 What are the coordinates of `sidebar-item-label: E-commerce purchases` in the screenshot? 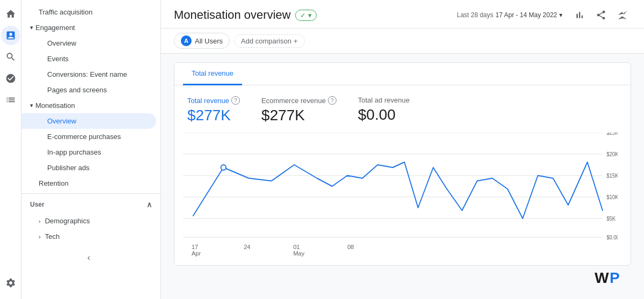 It's located at (84, 136).